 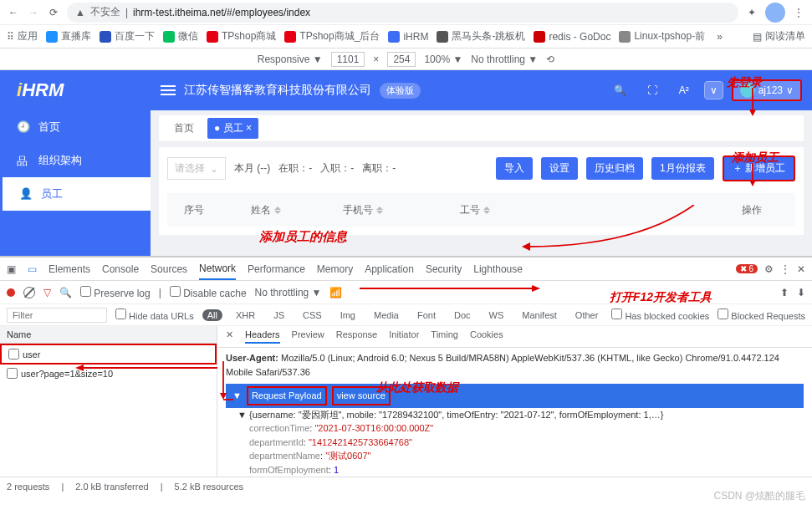 What do you see at coordinates (313, 315) in the screenshot?
I see `pill-css: CSS` at bounding box center [313, 315].